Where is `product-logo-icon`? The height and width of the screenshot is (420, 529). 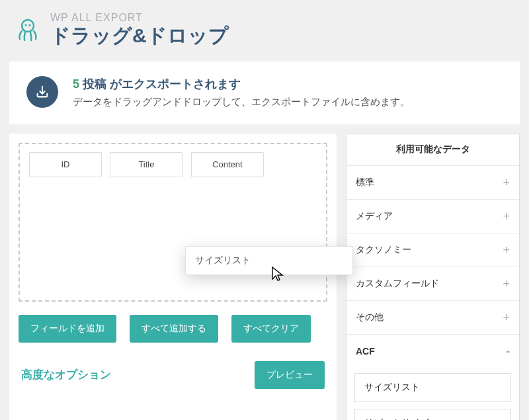 product-logo-icon is located at coordinates (28, 31).